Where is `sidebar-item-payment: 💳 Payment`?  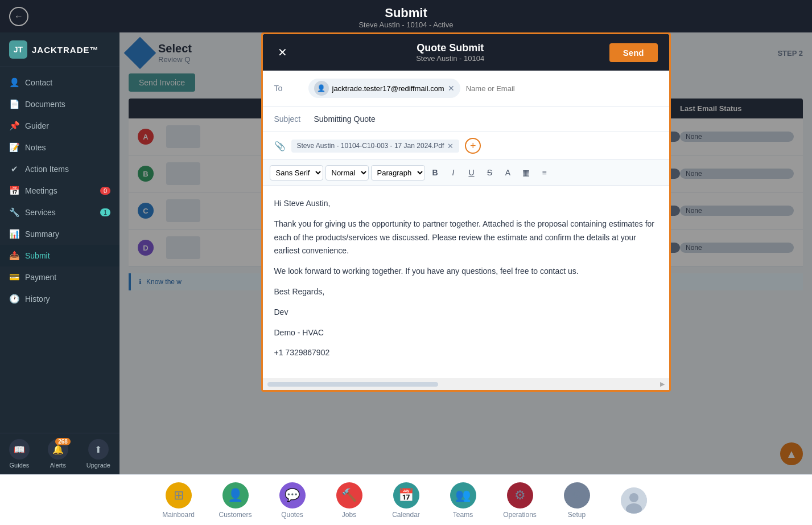
sidebar-item-payment: 💳 Payment is located at coordinates (60, 277).